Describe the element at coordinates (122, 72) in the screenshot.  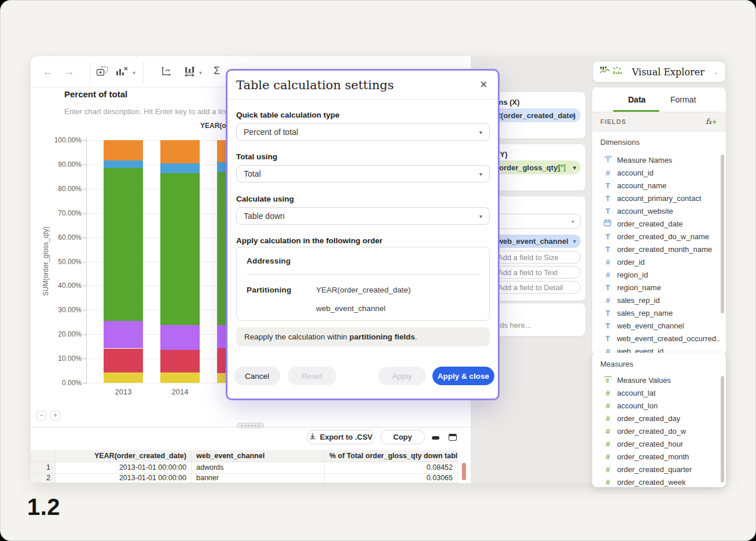
I see `delete-chart-icon` at that location.